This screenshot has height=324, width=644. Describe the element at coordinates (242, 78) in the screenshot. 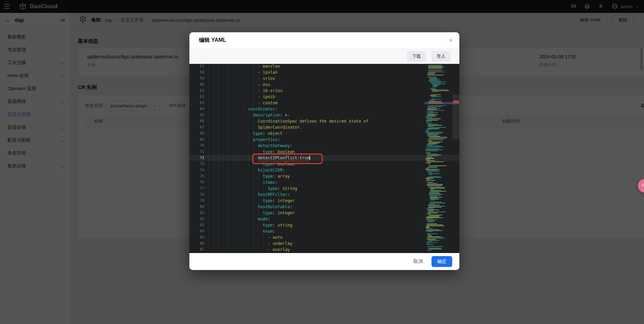

I see `line-content: - sriov` at that location.